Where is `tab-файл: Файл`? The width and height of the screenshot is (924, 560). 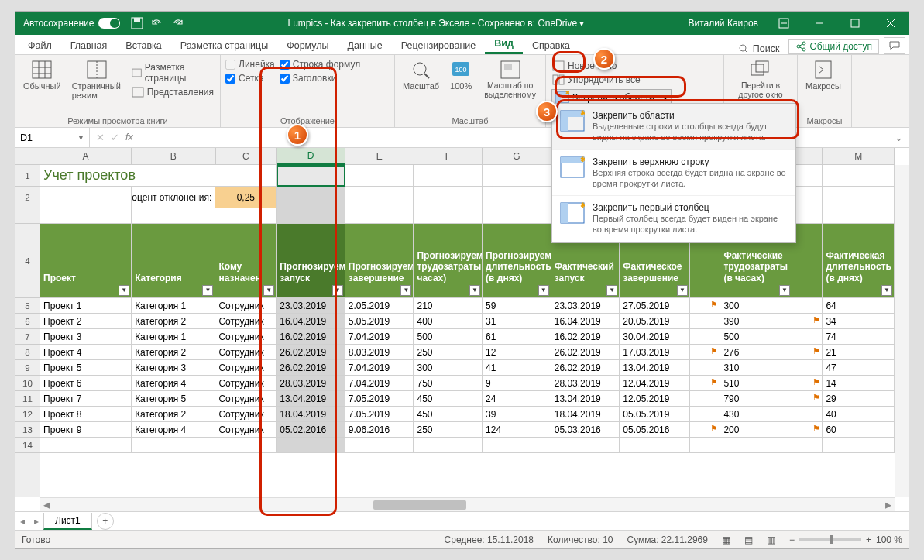
tab-файл: Файл is located at coordinates (40, 46).